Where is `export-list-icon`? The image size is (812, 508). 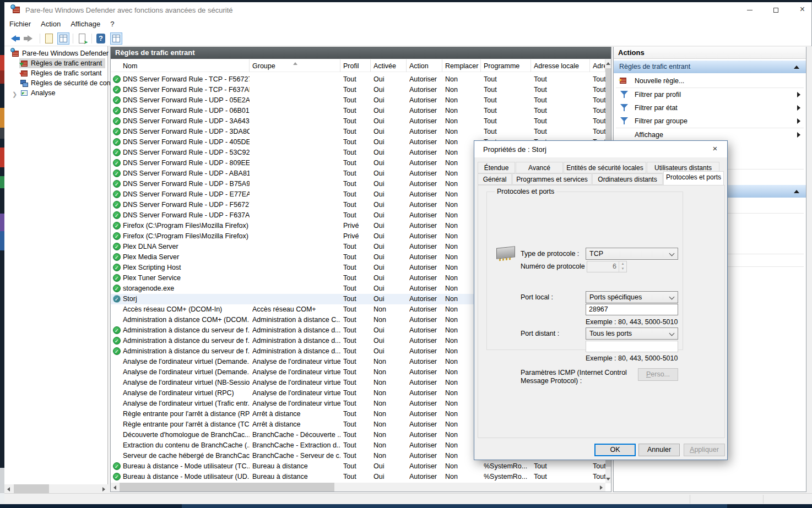
export-list-icon is located at coordinates (49, 39).